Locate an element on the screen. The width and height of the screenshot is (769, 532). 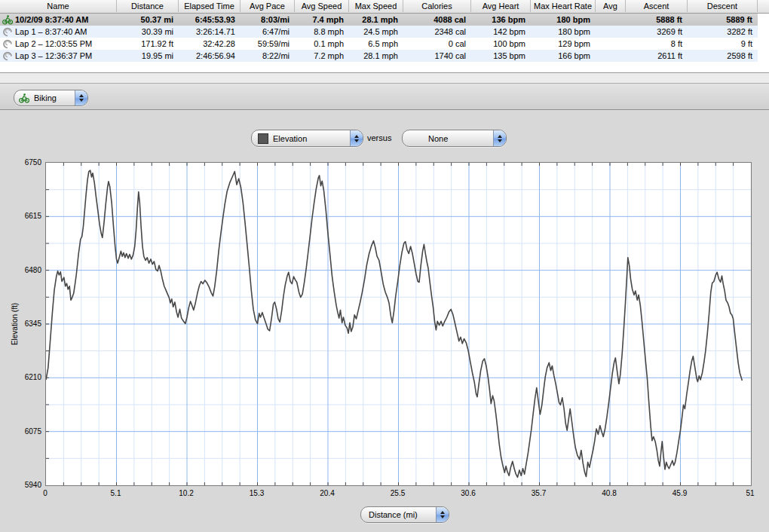
row-value-cell: 32:42.28 is located at coordinates (210, 44).